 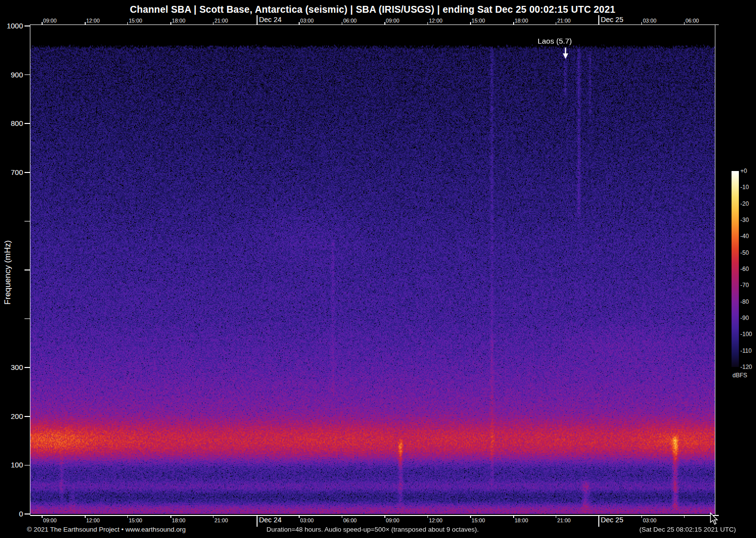 What do you see at coordinates (373, 10) in the screenshot?
I see `page-title: Channel SBA | Scott Base, Antarctica (se…` at bounding box center [373, 10].